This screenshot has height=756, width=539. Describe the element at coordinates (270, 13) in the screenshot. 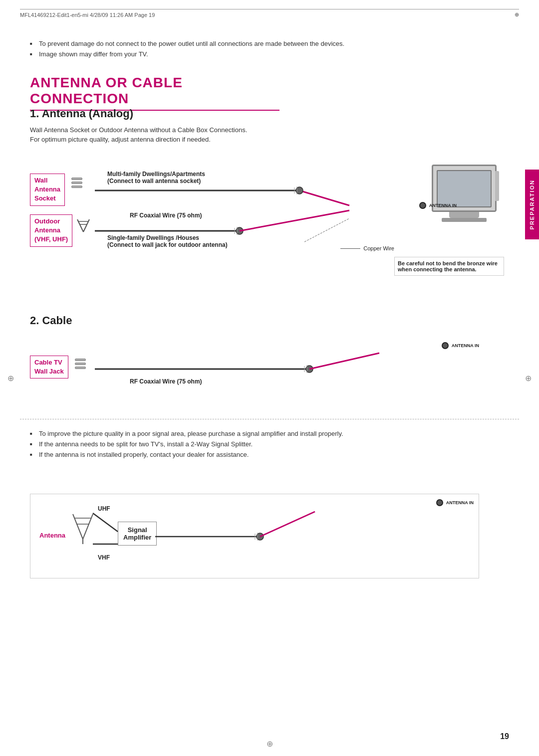

I see `header-bar: MFL41469212-Edit1-en5-mi 4/28/09 11:26 A…` at that location.